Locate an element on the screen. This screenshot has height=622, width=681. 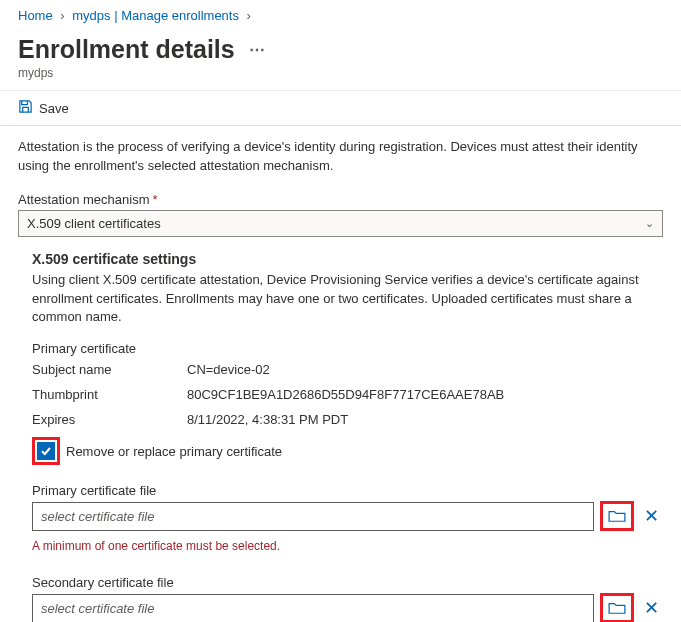
page-title-text: Enrollment details is located at coordinates (126, 50).